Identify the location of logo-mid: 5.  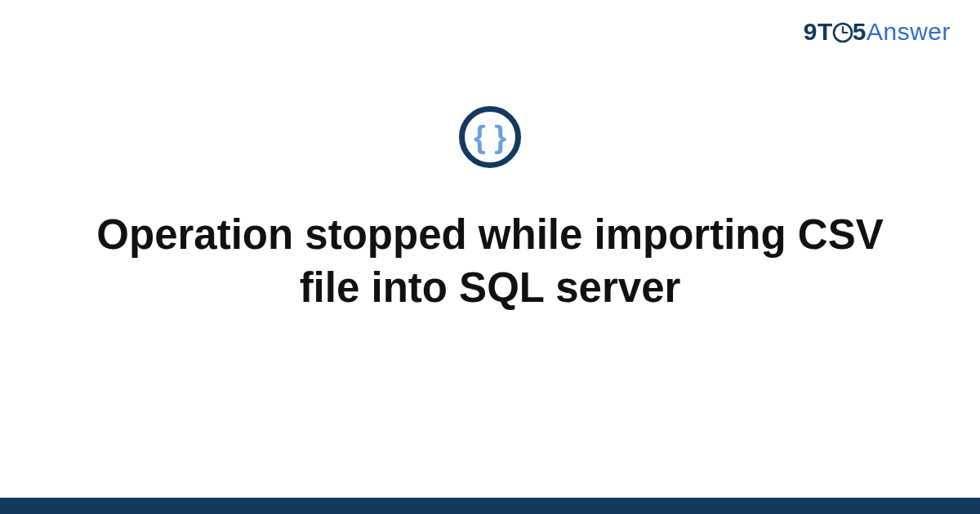
(859, 31).